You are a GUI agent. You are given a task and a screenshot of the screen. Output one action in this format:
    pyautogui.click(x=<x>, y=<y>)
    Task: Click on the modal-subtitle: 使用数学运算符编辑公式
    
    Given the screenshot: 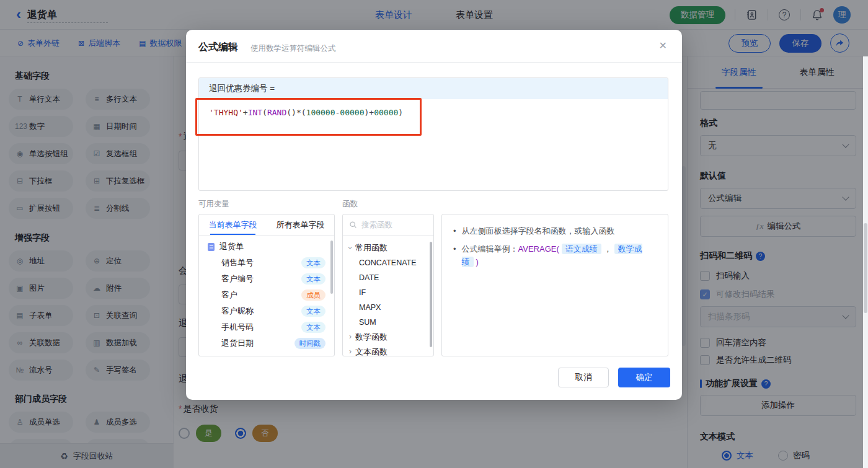 What is the action you would take?
    pyautogui.click(x=293, y=48)
    